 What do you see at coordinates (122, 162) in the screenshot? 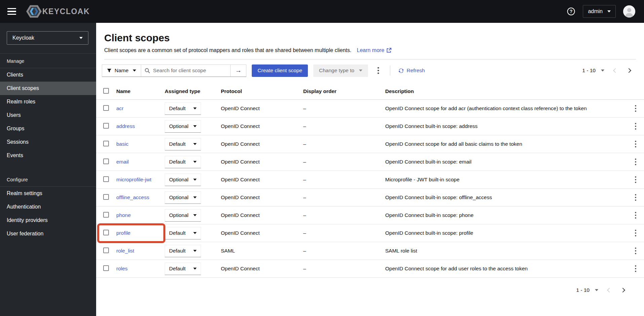
I see `scope-name-link: email` at bounding box center [122, 162].